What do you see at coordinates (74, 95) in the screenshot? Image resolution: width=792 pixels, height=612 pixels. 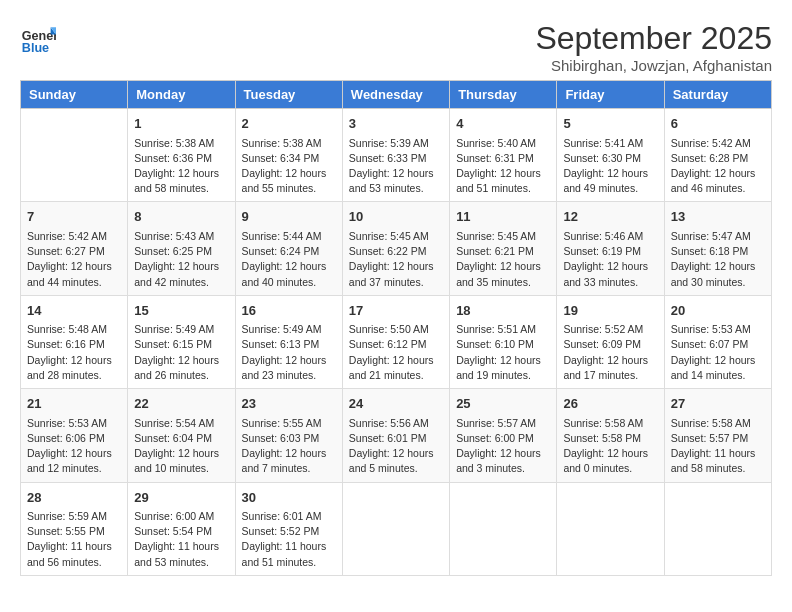 I see `weekday-header-sunday: Sunday` at bounding box center [74, 95].